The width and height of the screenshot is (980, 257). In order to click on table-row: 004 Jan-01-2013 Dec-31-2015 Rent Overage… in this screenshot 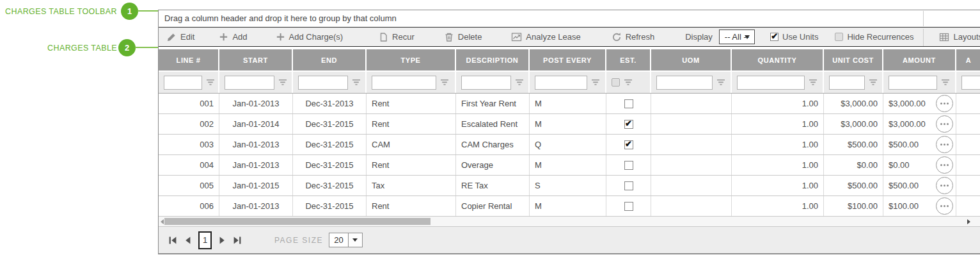, I will do `click(569, 165)`.